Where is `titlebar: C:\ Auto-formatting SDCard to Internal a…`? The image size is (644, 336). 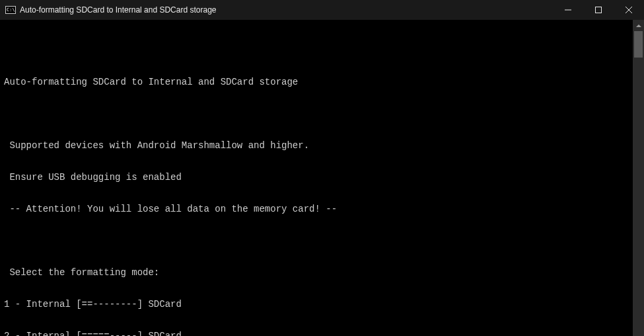 titlebar: C:\ Auto-formatting SDCard to Internal a… is located at coordinates (322, 10).